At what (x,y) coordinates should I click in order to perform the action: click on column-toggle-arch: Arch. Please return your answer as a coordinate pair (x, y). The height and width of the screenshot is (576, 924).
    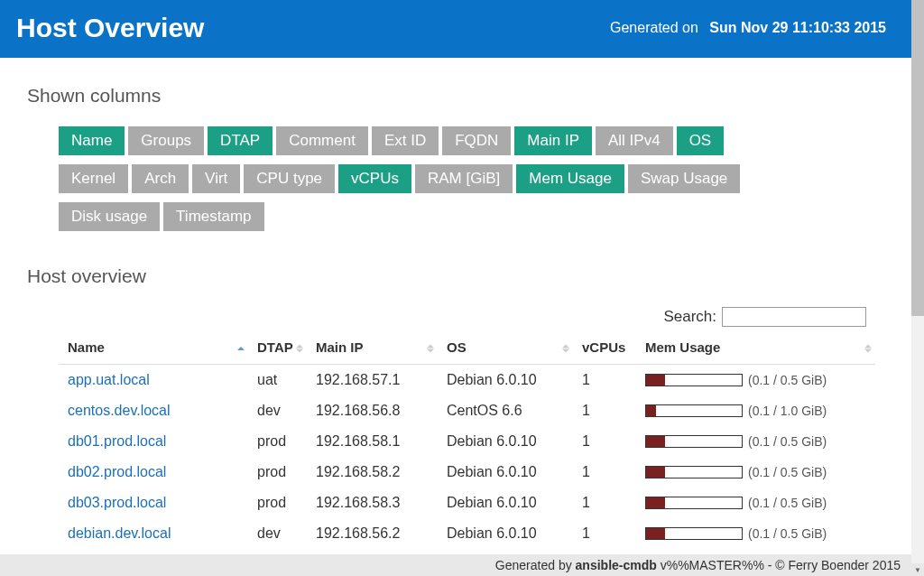
    Looking at the image, I should click on (161, 179).